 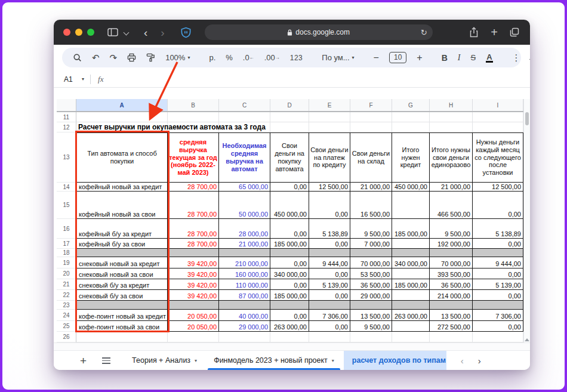 What do you see at coordinates (498, 274) in the screenshot?
I see `cell-I20: 0,00` at bounding box center [498, 274].